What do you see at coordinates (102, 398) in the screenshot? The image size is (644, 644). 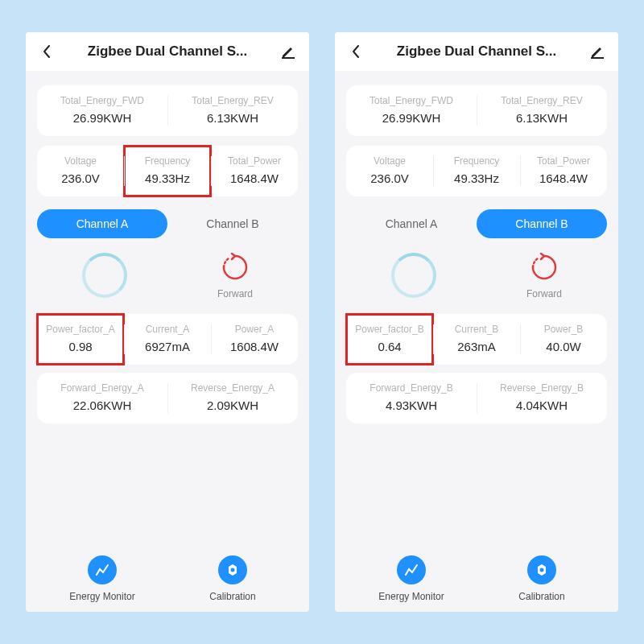 I see `forward-energy-cell: Forward_Energy_A 22.06KWH` at bounding box center [102, 398].